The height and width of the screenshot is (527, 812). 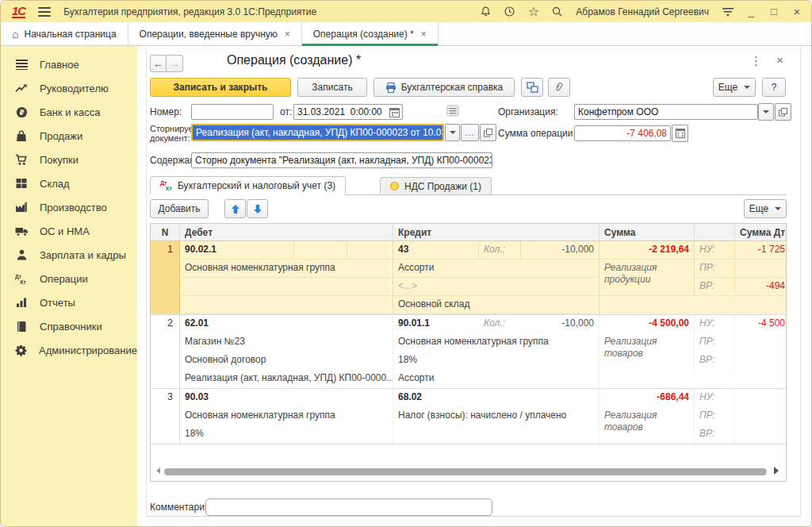 I want to click on cell-sum-value: -686,44, so click(x=647, y=398).